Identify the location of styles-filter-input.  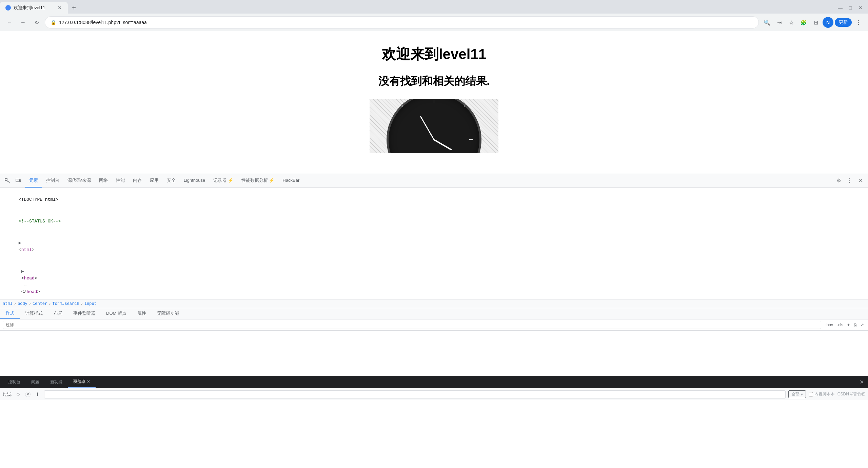
(412, 325).